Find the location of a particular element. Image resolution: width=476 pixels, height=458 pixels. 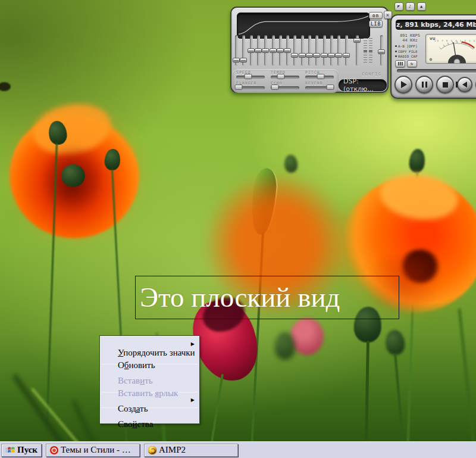

menu-item-create: Создать ▶ is located at coordinates (150, 400).